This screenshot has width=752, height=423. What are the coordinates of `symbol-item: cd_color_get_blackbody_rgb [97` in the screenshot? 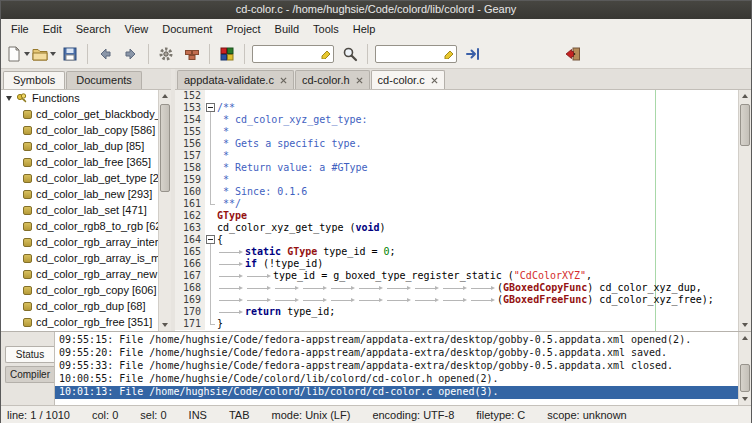 It's located at (80, 114).